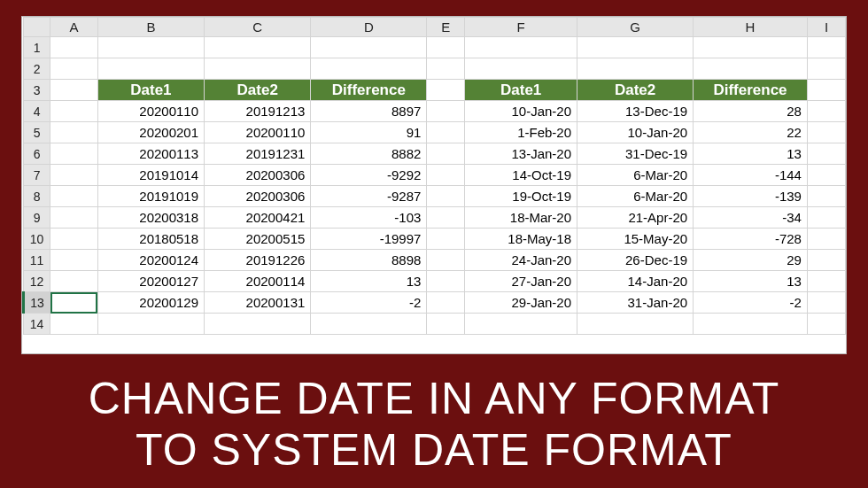  I want to click on col-header-D: D, so click(368, 27).